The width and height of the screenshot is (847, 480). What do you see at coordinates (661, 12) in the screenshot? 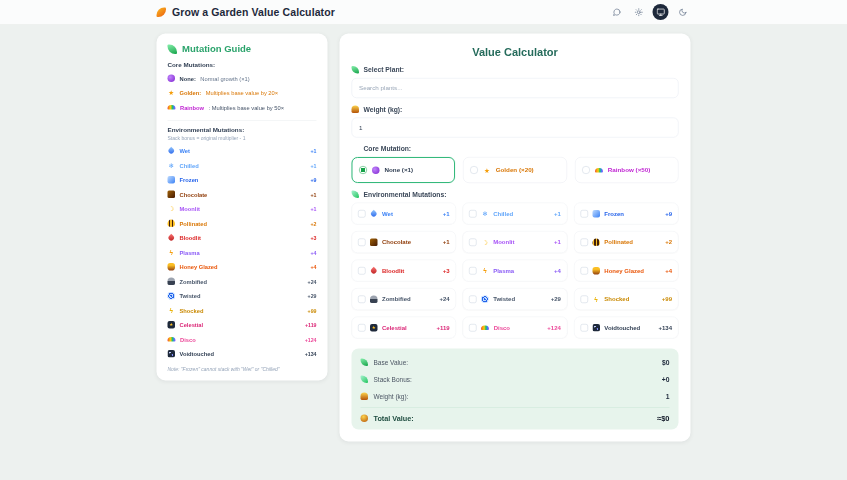
I see `system-theme-button` at bounding box center [661, 12].